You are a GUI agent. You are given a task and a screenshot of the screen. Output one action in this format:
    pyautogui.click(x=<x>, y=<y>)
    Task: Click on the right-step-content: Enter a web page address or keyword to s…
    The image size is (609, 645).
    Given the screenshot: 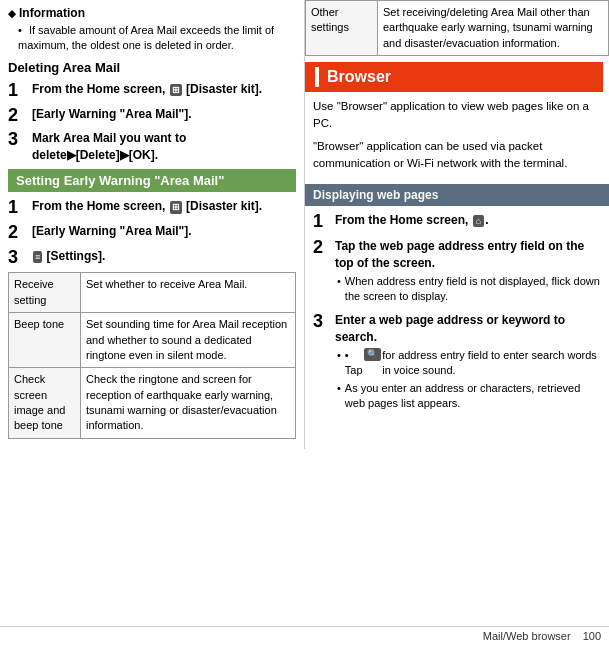 What is the action you would take?
    pyautogui.click(x=468, y=362)
    